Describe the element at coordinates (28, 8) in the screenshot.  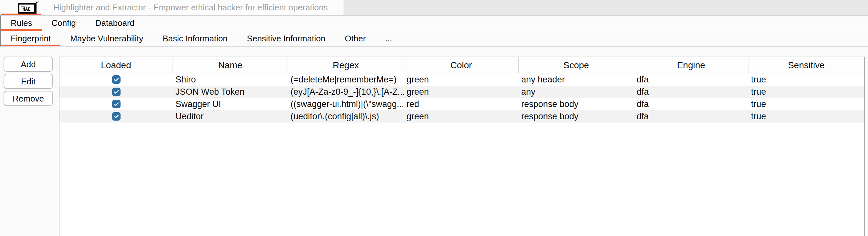
I see `hae-logo-icon: HAE` at that location.